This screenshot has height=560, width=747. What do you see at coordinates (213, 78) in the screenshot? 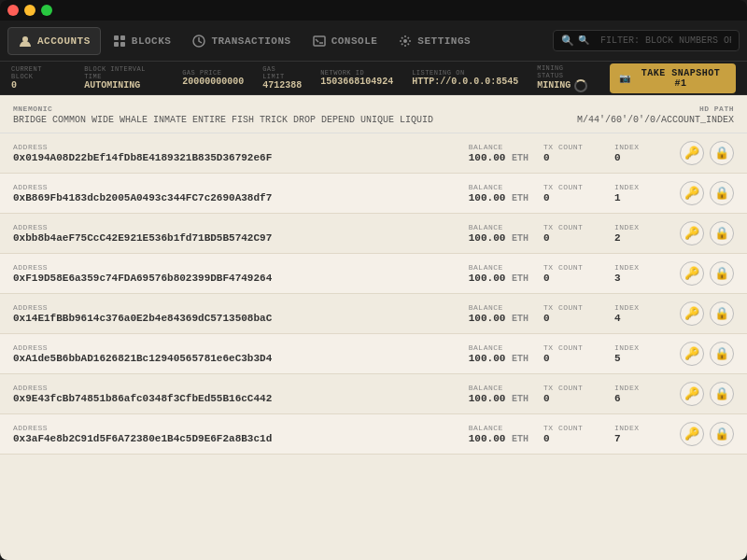
I see `stat-gas-price: GAS PRICE 20000000000` at bounding box center [213, 78].